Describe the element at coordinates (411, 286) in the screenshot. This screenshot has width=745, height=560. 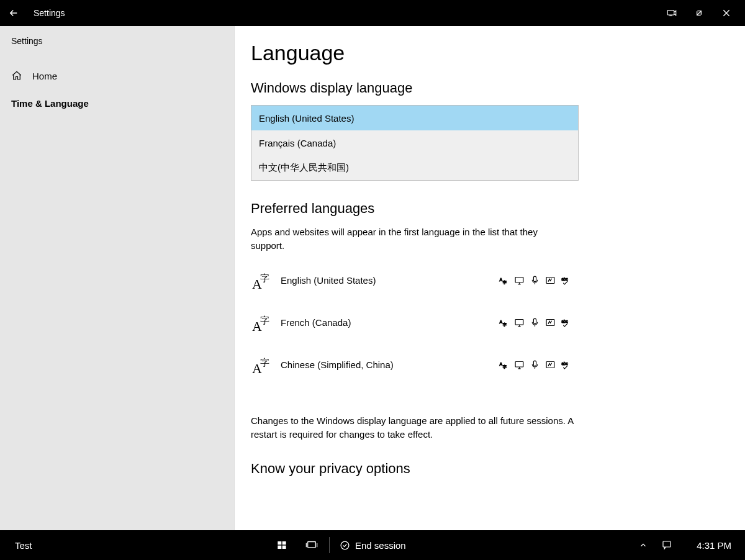
I see `preferred-language-item: A字 English (United States) A字 abc` at that location.